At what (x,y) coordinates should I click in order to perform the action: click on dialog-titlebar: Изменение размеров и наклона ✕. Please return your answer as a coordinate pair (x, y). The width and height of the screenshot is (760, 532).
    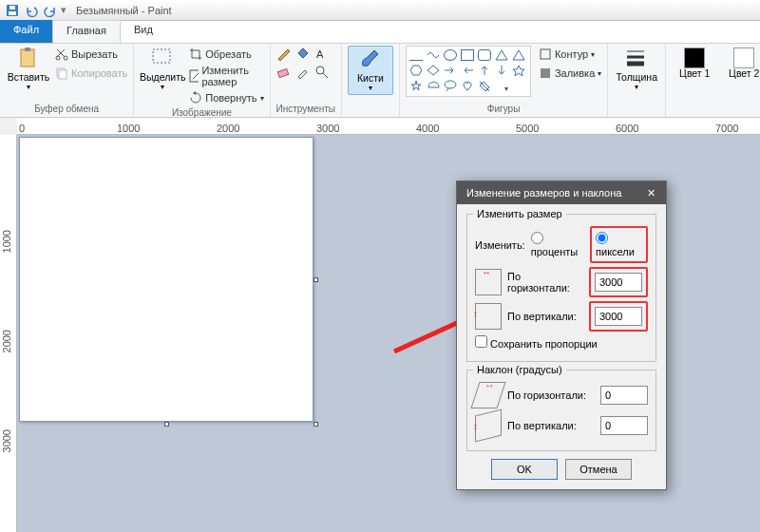
    Looking at the image, I should click on (561, 193).